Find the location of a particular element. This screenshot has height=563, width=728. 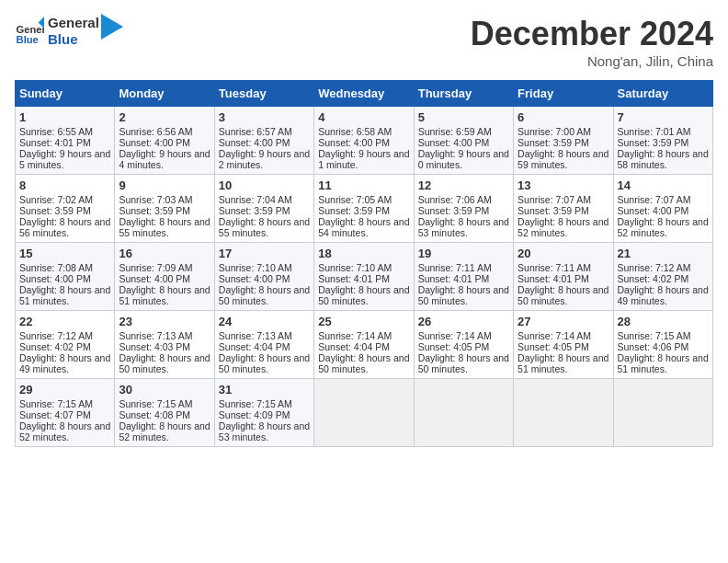

calendar-cell: 12Sunrise: 7:06 AMSunset: 3:59 PMDayligh… is located at coordinates (463, 209).